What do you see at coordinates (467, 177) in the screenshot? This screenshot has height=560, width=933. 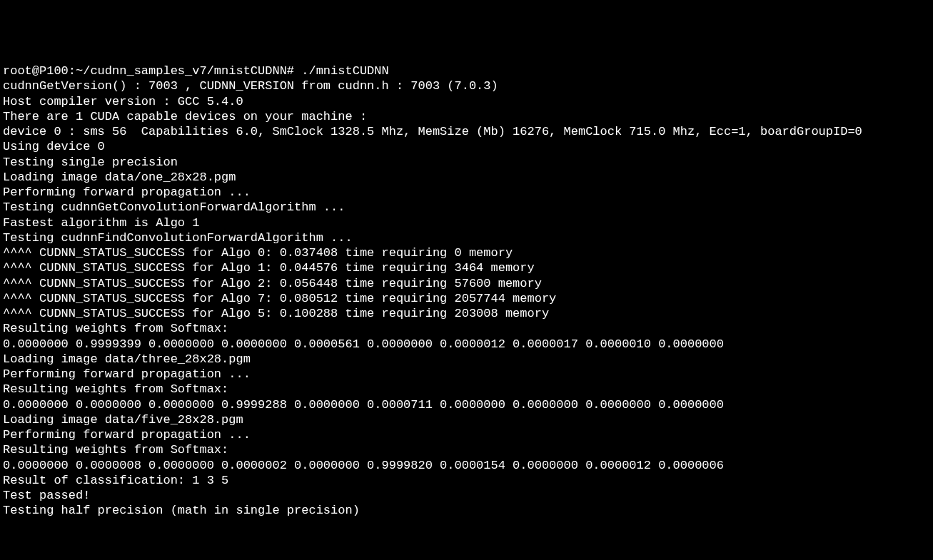 I see `terminal-line: Loading image data/one_28x28.pgm` at bounding box center [467, 177].